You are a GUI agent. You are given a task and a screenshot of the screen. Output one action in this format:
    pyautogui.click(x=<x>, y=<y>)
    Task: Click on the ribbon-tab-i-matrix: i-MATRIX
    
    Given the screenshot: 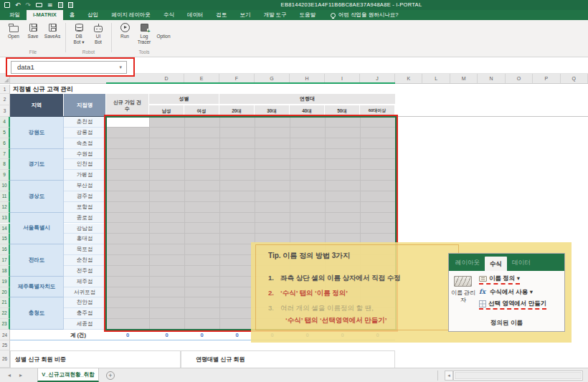 What is the action you would take?
    pyautogui.click(x=44, y=15)
    